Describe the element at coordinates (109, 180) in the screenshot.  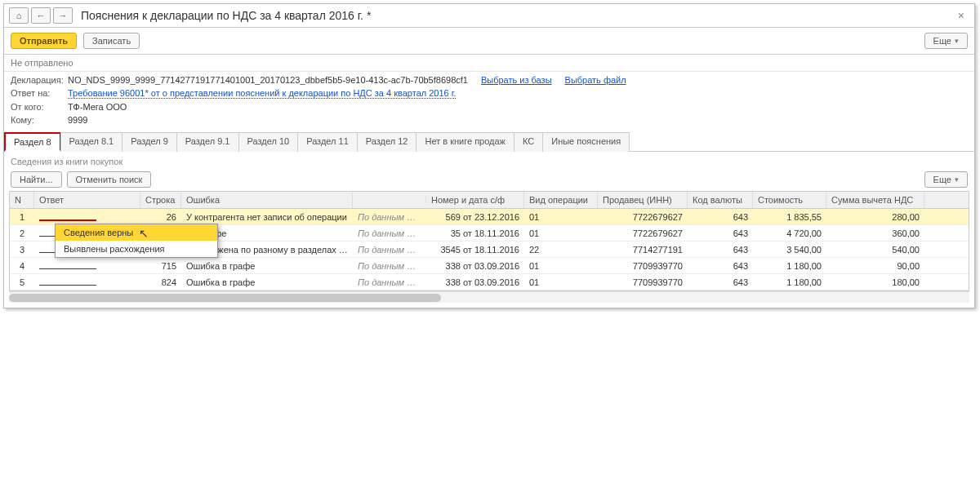
I see `cancel-search-button: Отменить поиск` at that location.